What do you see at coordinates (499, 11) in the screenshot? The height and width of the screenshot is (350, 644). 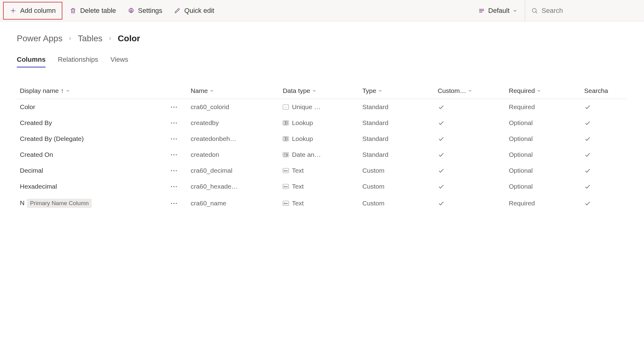 I see `view-selector-label: Default` at bounding box center [499, 11].